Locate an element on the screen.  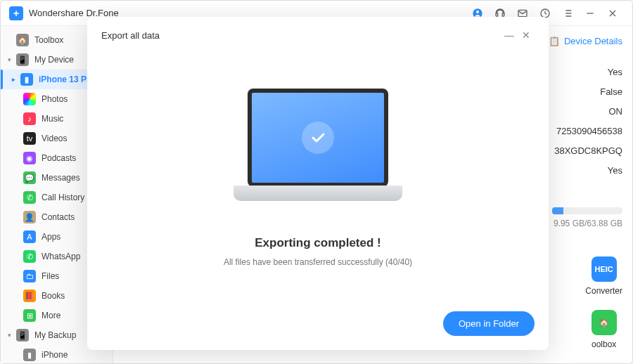
sidebar-item-label: WhatsApp is located at coordinates (60, 256).